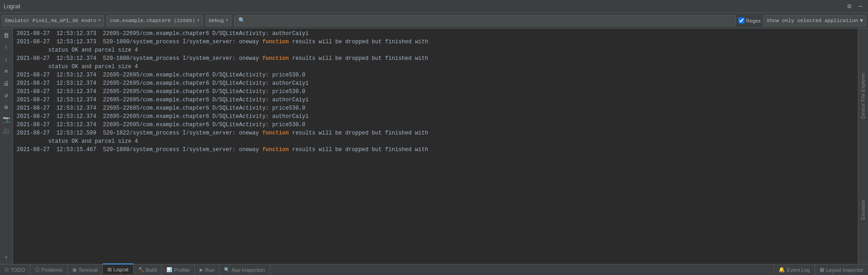 The width and height of the screenshot is (868, 275). What do you see at coordinates (435, 42) in the screenshot?
I see `log-line: 2021-08-27 12:53:12.373 520-1800/system_…` at bounding box center [435, 42].